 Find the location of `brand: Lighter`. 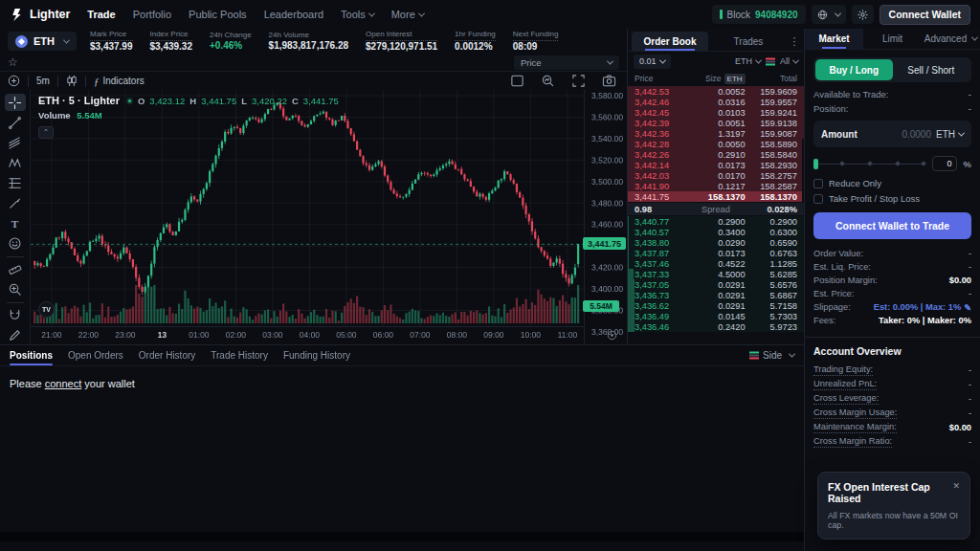

brand: Lighter is located at coordinates (40, 15).